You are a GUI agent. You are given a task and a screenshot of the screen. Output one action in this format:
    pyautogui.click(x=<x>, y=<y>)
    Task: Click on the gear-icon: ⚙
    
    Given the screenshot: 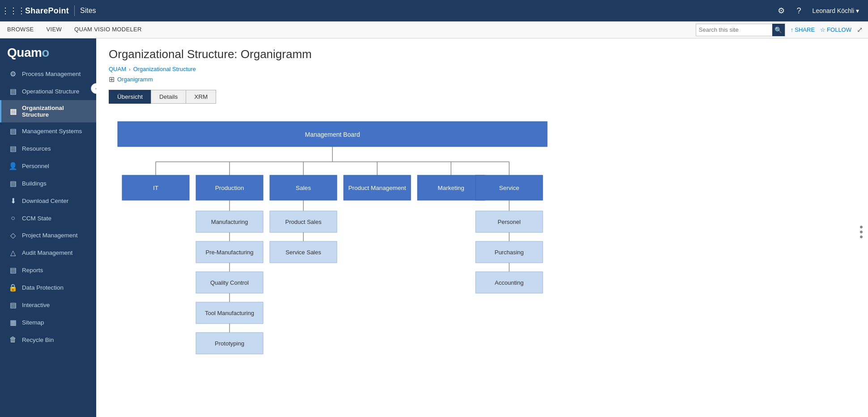 What is the action you would take?
    pyautogui.click(x=781, y=11)
    